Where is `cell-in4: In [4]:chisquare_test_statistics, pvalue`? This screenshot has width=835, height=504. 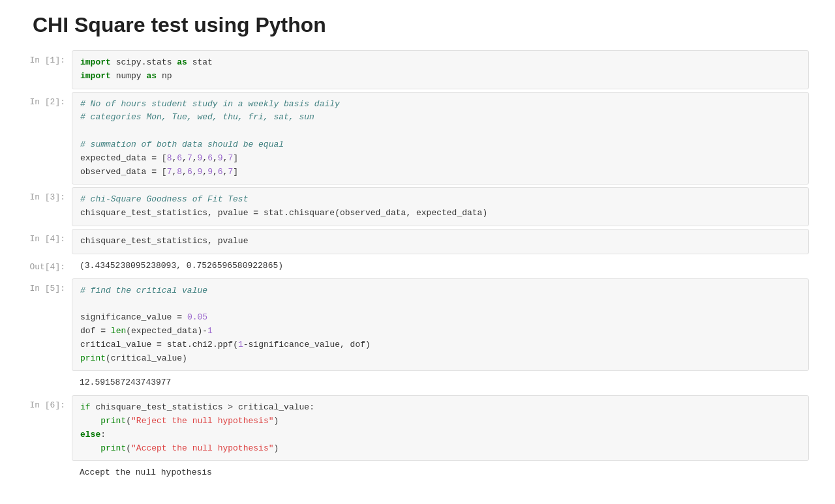 cell-in4: In [4]:chisquare_test_statistics, pvalue is located at coordinates (418, 241).